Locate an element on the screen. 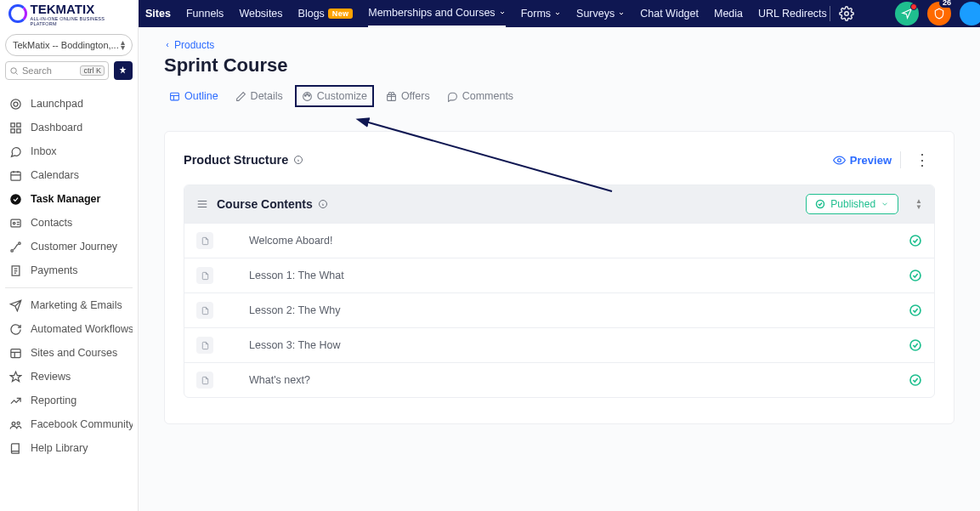 This screenshot has width=980, height=511. nav-websites: Websites is located at coordinates (260, 14).